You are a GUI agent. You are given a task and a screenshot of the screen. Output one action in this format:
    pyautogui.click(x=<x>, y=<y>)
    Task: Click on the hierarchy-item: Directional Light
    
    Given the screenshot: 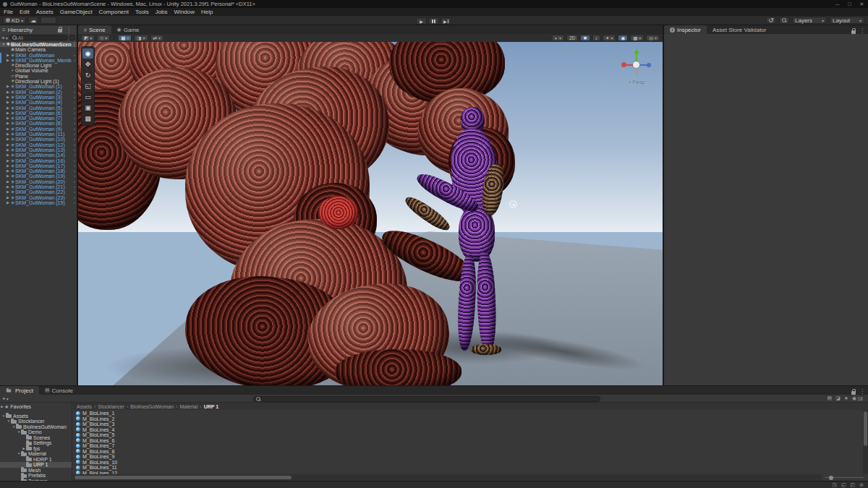 What is the action you would take?
    pyautogui.click(x=38, y=65)
    